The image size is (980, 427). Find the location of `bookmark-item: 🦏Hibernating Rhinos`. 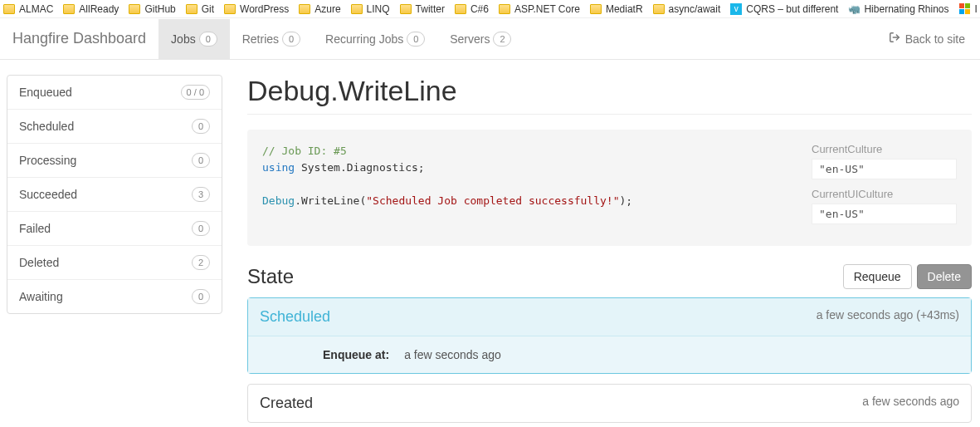

bookmark-item: 🦏Hibernating Rhinos is located at coordinates (898, 9).